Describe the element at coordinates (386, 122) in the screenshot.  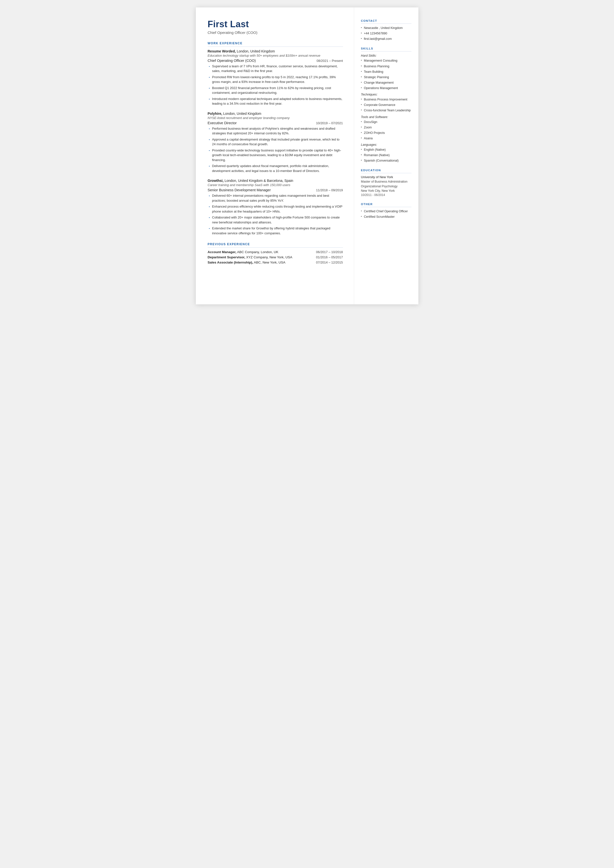
I see `tool-item: DocuSign` at that location.